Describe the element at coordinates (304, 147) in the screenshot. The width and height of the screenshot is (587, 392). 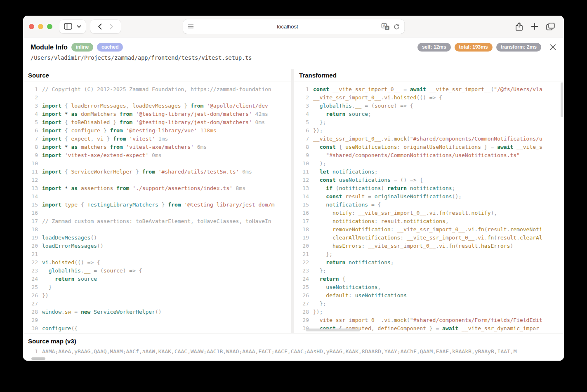
I see `line-number: 8` at that location.